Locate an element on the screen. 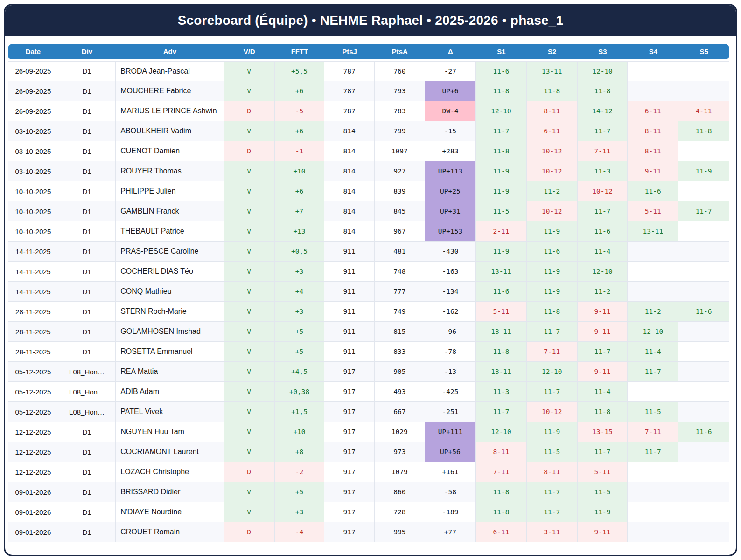  cell-opponent: COCHERIL DIAS Téo is located at coordinates (170, 271).